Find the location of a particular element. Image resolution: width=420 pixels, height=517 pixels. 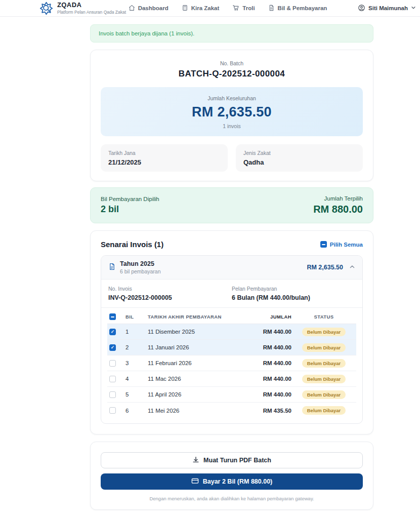

brand-tagline: Platform Pelan Ansuran Qada Zakat is located at coordinates (92, 12).